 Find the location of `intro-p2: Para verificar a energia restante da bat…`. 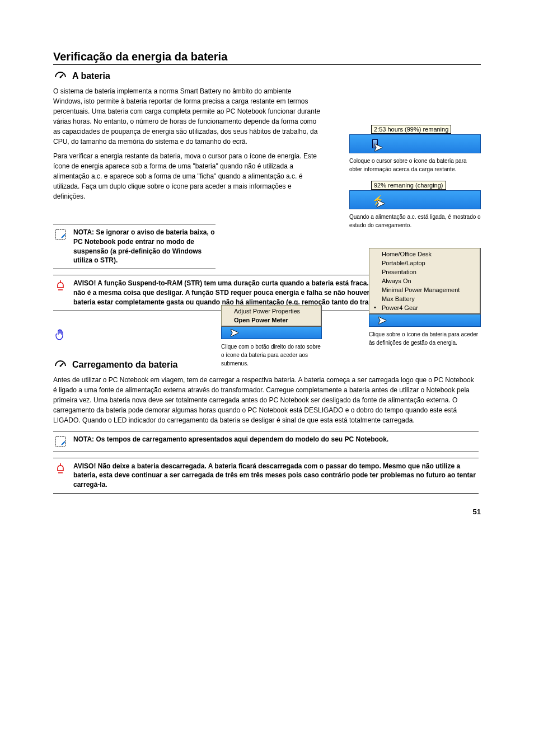

intro-p2: Para verificar a energia restante da bat… is located at coordinates (188, 176).